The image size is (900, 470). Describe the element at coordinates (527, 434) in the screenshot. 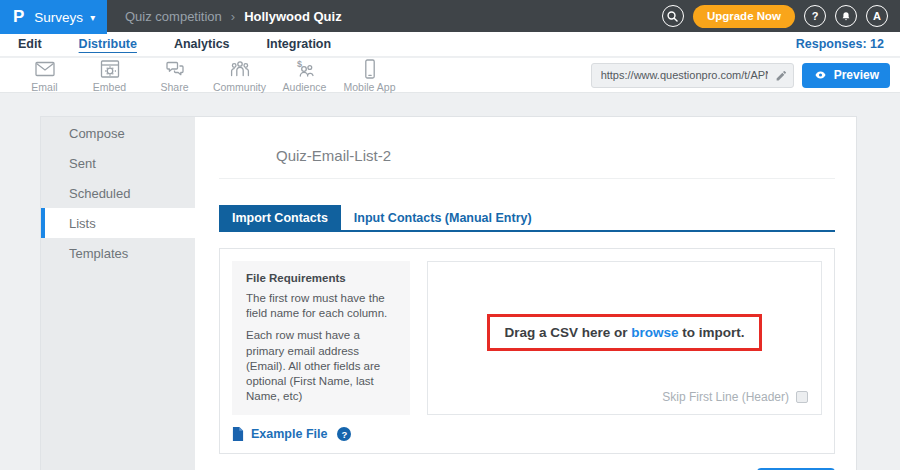

I see `example-file-row: Example File ?` at that location.